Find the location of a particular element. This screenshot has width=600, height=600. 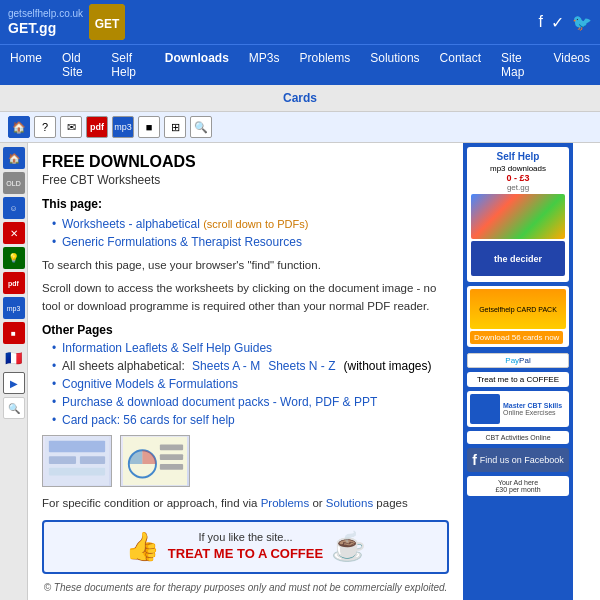

nav-solutions: Solutions is located at coordinates (394, 65).